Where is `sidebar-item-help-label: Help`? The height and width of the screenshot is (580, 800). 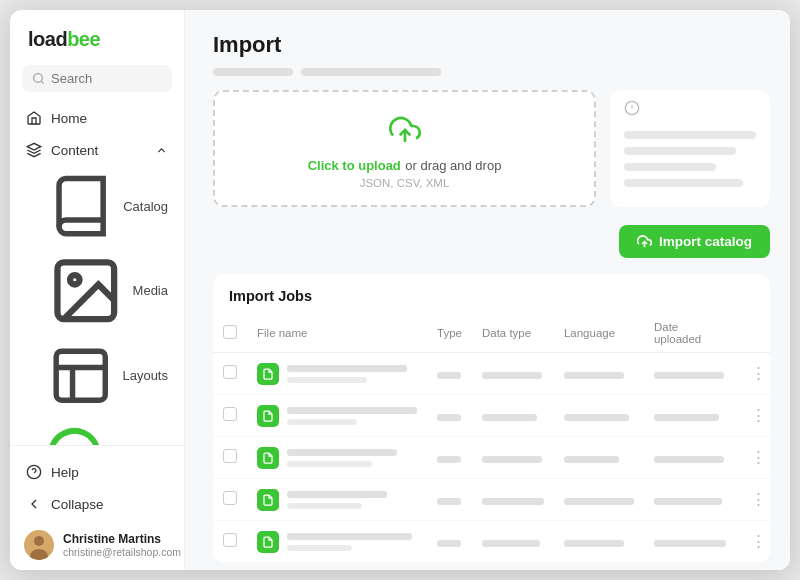
sidebar-item-help-label: Help is located at coordinates (65, 472).